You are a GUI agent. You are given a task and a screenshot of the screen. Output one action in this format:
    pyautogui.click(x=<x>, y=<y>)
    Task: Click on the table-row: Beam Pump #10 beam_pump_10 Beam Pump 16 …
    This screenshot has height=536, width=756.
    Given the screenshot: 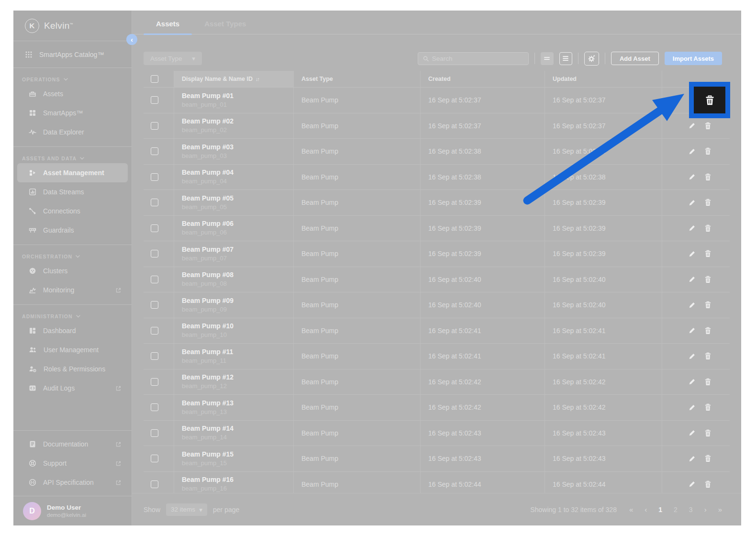 What is the action you would take?
    pyautogui.click(x=436, y=331)
    